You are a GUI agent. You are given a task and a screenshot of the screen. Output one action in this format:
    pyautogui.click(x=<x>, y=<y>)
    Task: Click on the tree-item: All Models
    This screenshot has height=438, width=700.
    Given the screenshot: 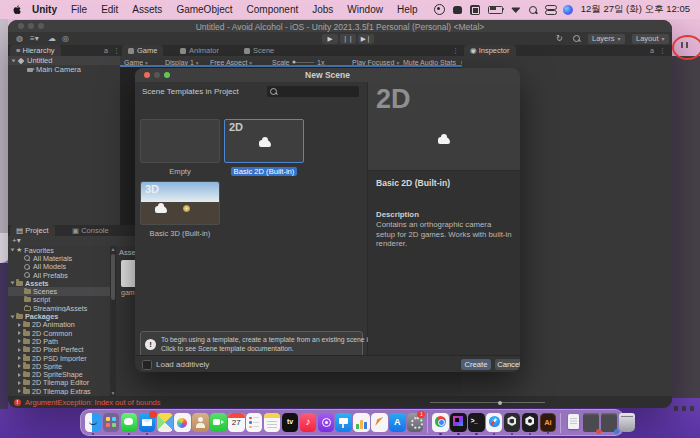 What is the action you would take?
    pyautogui.click(x=59, y=267)
    